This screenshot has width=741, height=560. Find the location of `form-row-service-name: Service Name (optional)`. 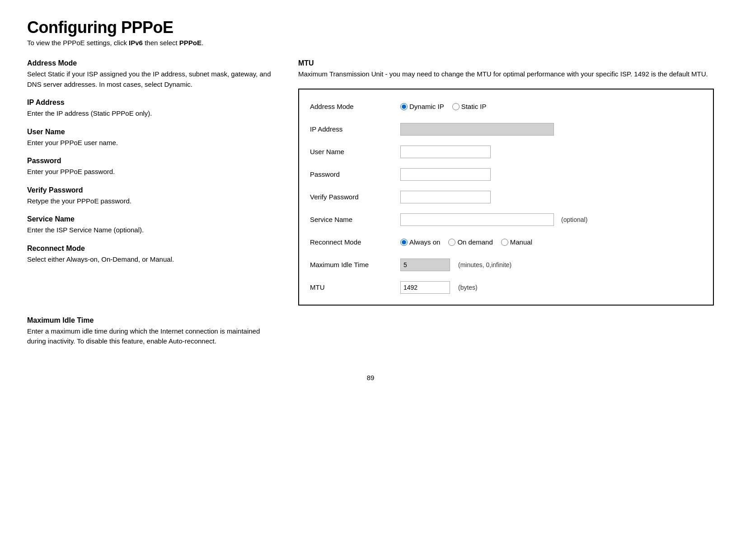

form-row-service-name: Service Name (optional) is located at coordinates (506, 220).